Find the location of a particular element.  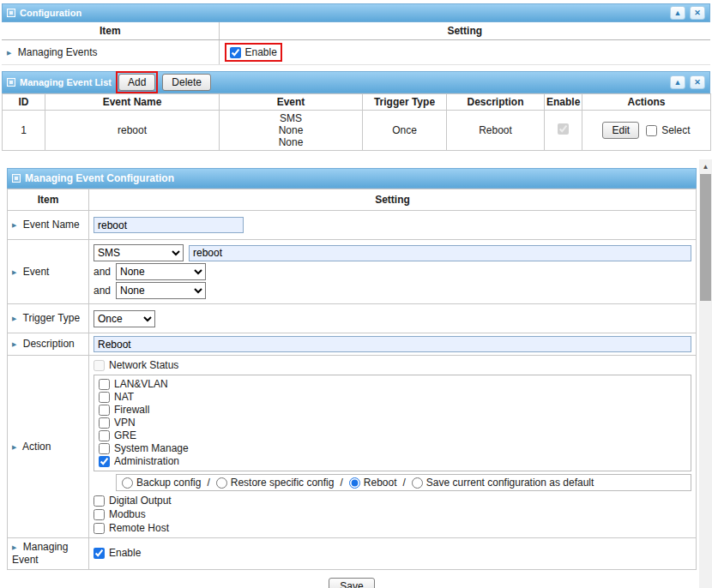

description-input is located at coordinates (393, 345).